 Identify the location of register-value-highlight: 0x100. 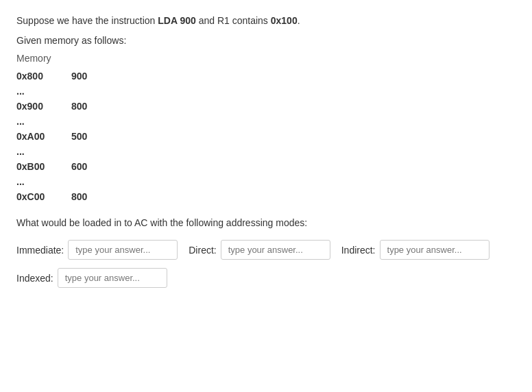
(284, 21).